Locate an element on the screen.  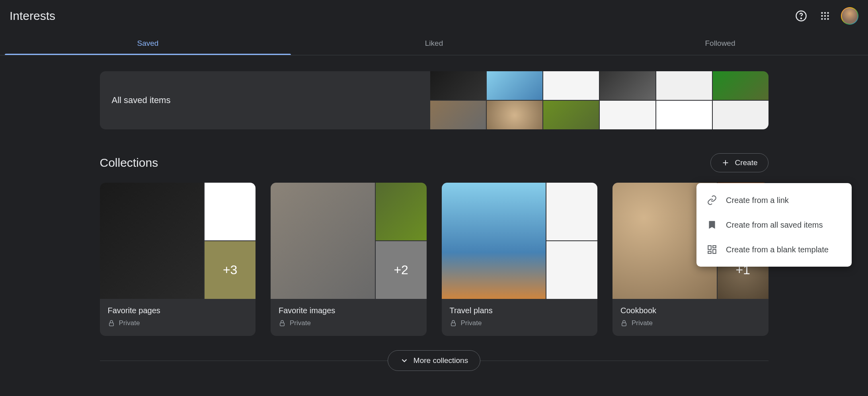
card-title: Travel plans is located at coordinates (520, 310).